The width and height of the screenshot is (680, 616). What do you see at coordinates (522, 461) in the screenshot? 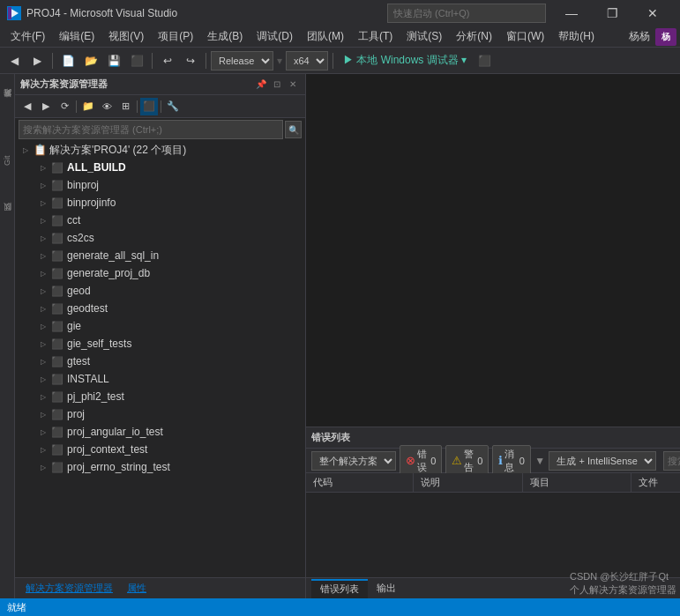
I see `info-count: 0` at bounding box center [522, 461].